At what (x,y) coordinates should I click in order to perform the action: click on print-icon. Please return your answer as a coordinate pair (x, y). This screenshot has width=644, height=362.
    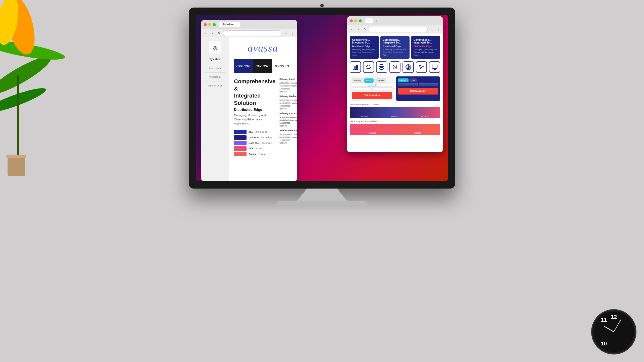
    Looking at the image, I should click on (382, 67).